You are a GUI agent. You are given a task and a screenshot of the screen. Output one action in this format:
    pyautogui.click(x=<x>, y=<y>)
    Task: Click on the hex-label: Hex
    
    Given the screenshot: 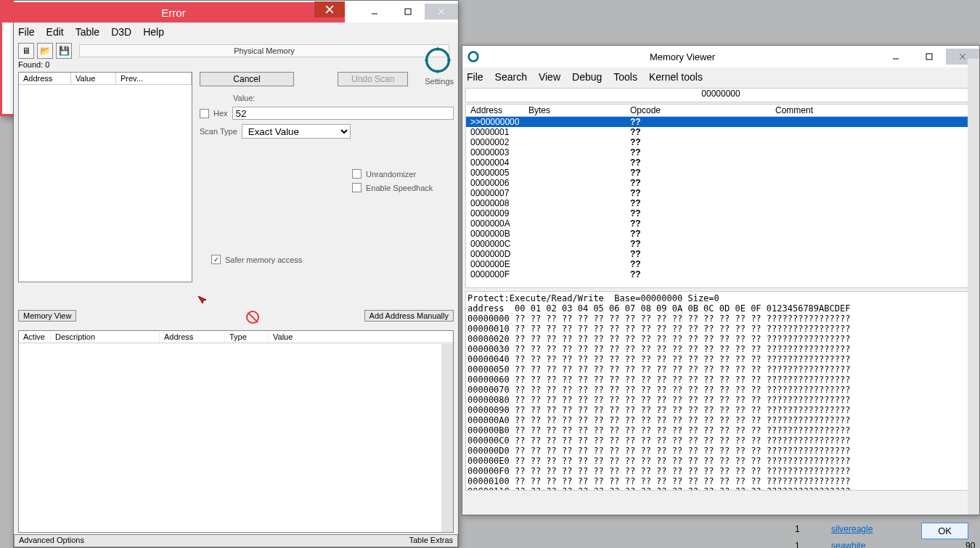 What is the action you would take?
    pyautogui.click(x=221, y=113)
    